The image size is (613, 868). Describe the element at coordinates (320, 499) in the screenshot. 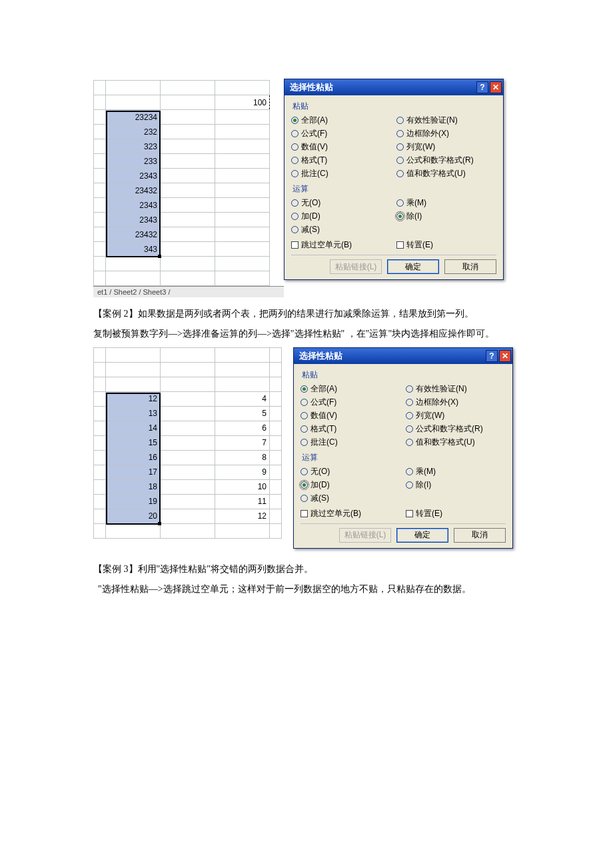

I see `op-sub-label: 减(S)` at that location.